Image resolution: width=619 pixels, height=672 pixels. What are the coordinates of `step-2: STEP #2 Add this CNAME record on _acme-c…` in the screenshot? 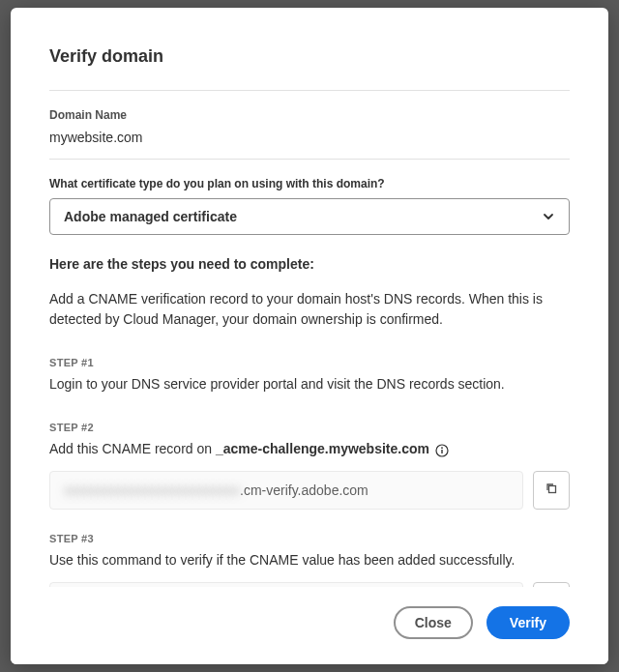 It's located at (310, 466).